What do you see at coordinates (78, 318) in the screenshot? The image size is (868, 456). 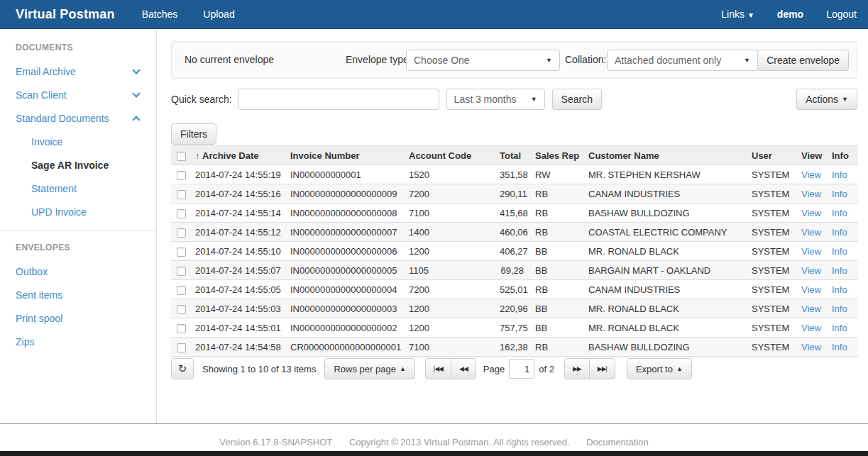 I see `sidebar-item-print-spool: Print spool` at bounding box center [78, 318].